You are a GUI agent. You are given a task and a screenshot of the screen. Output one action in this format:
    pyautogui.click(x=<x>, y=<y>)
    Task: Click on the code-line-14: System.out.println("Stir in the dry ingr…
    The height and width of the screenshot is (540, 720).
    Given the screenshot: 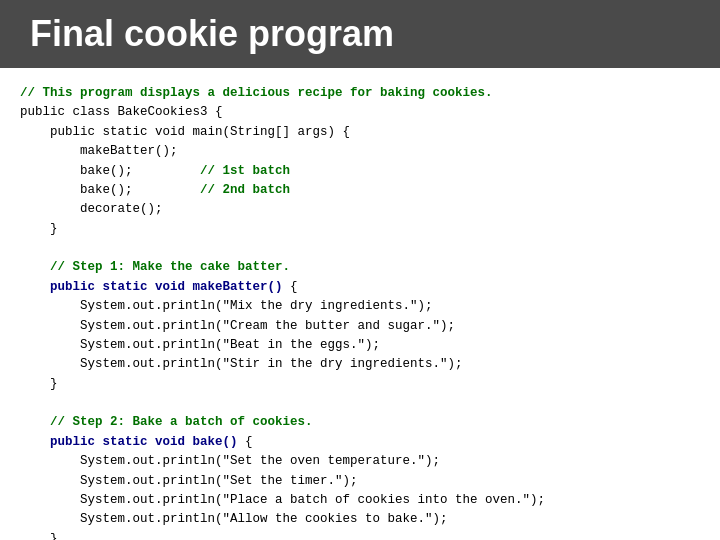 What is the action you would take?
    pyautogui.click(x=242, y=364)
    